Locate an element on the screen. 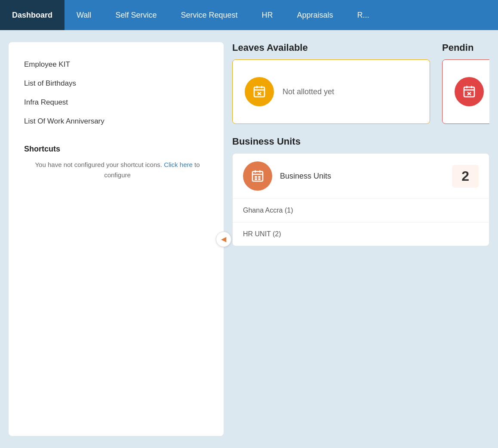  not-allotted-text: Not allotted yet is located at coordinates (308, 92).